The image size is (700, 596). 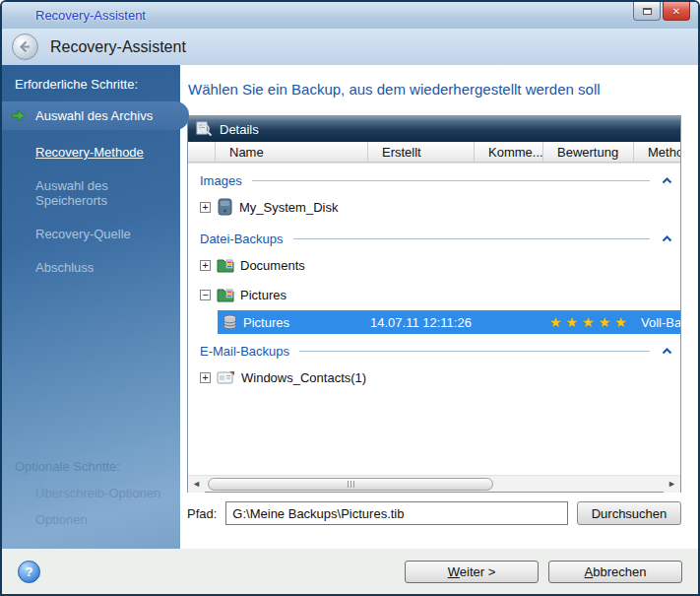 What do you see at coordinates (202, 514) in the screenshot?
I see `path-label: Pfad:` at bounding box center [202, 514].